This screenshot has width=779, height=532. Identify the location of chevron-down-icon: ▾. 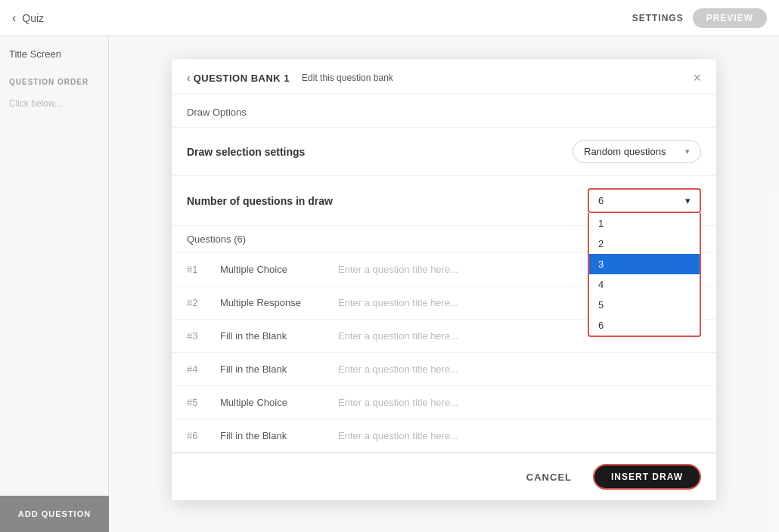
(687, 151).